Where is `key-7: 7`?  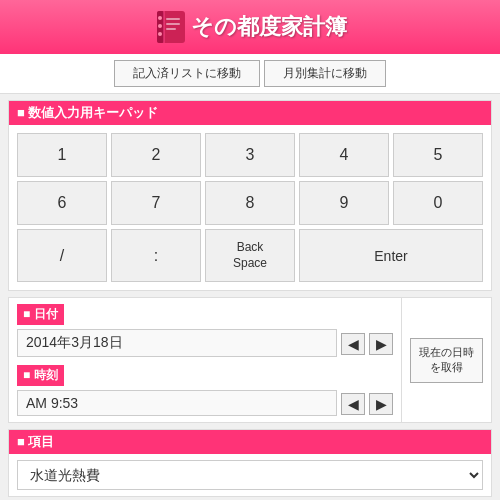 key-7: 7 is located at coordinates (156, 203).